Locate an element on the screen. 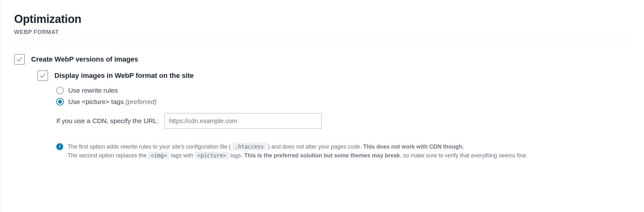 This screenshot has width=644, height=212. info-icon: i is located at coordinates (60, 147).